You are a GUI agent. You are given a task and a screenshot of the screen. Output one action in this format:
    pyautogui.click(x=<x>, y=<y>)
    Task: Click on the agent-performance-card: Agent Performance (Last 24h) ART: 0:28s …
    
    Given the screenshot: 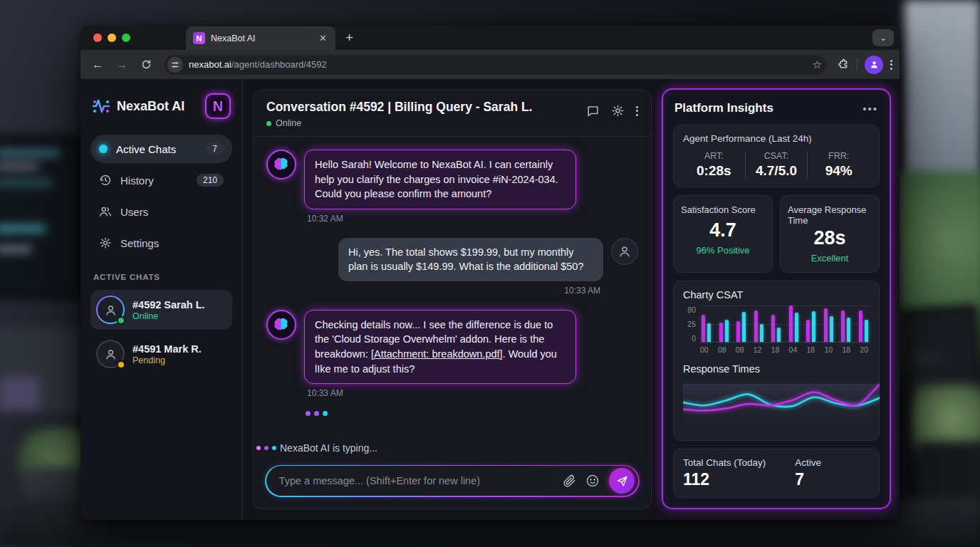 What is the action you would take?
    pyautogui.click(x=776, y=156)
    